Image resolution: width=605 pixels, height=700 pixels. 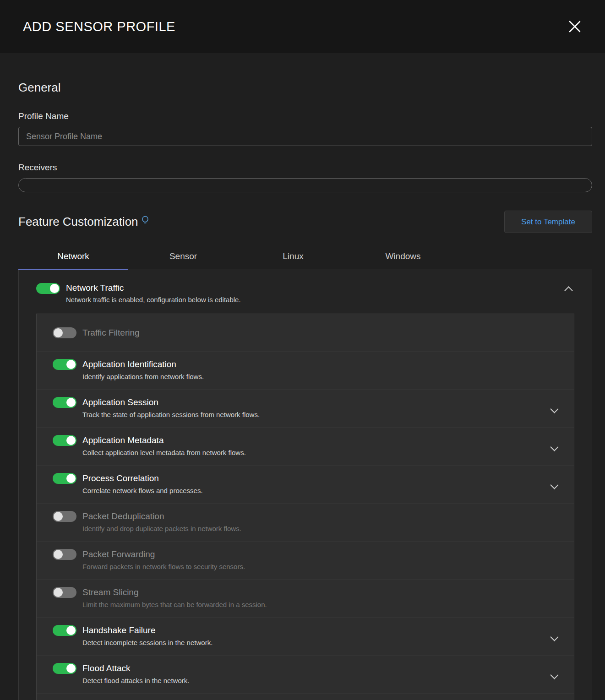 What do you see at coordinates (305, 371) in the screenshot?
I see `feature-row: Application Identification Identify appl…` at bounding box center [305, 371].